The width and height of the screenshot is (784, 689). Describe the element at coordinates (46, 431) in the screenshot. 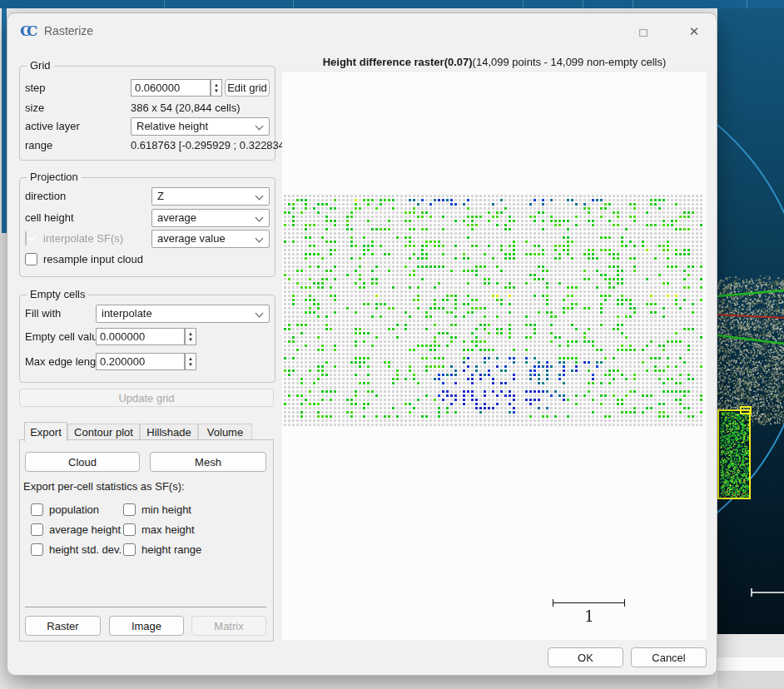

I see `tab-export: Export` at that location.